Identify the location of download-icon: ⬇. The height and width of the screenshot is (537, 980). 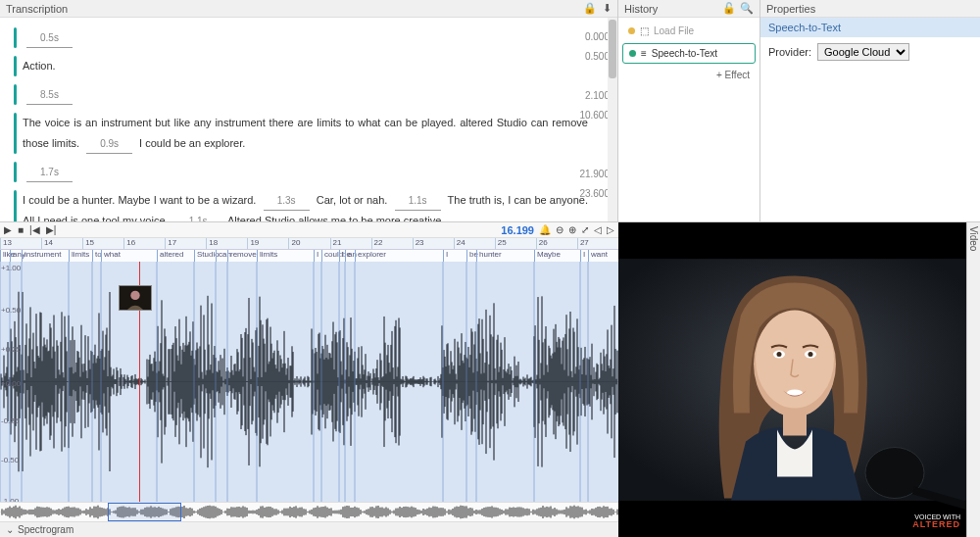
(608, 8).